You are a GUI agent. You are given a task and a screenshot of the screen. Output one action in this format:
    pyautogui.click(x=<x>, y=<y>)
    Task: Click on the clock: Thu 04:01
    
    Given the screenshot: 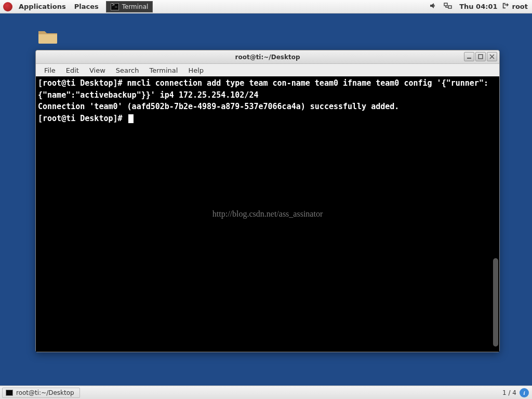 What is the action you would take?
    pyautogui.click(x=478, y=6)
    